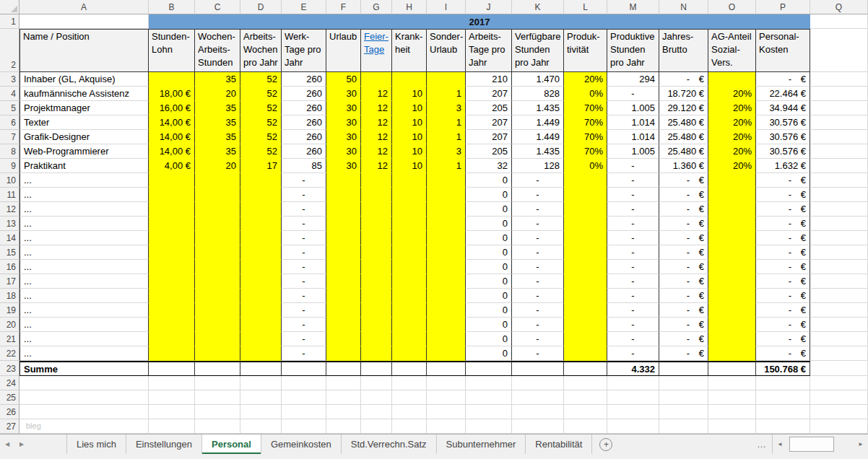  What do you see at coordinates (172, 79) in the screenshot?
I see `cell-B3` at bounding box center [172, 79].